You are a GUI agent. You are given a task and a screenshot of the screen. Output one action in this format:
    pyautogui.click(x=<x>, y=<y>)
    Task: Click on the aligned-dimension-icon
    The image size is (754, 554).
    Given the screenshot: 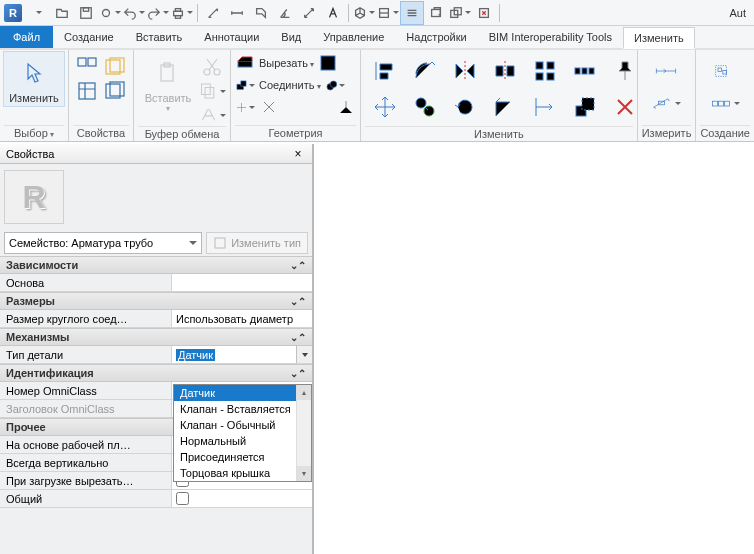 What is the action you would take?
    pyautogui.click(x=666, y=71)
    